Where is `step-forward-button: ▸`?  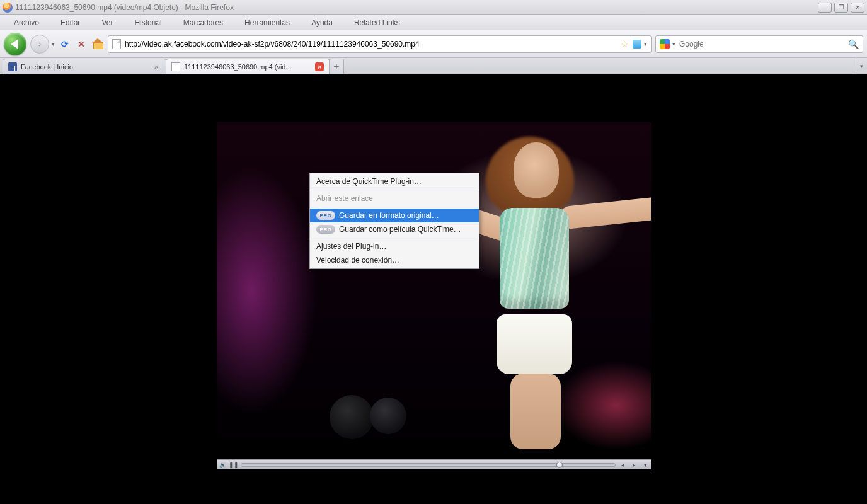 step-forward-button: ▸ is located at coordinates (634, 465).